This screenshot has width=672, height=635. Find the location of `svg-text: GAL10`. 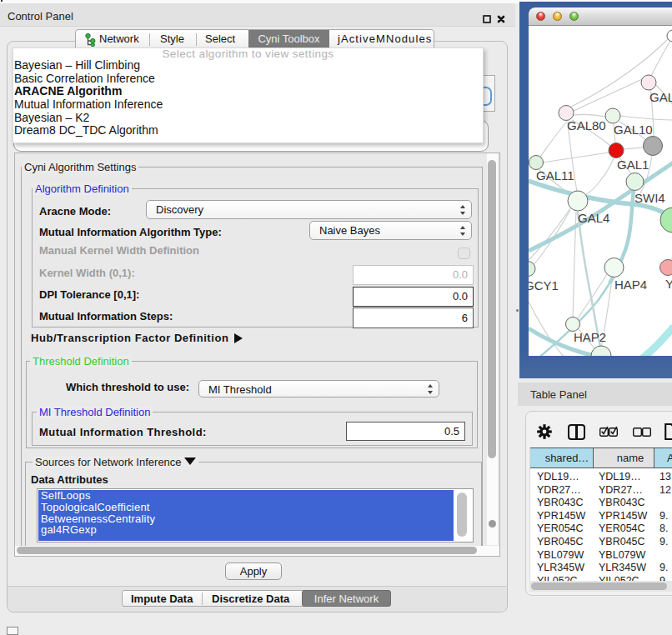

svg-text: GAL10 is located at coordinates (634, 130).